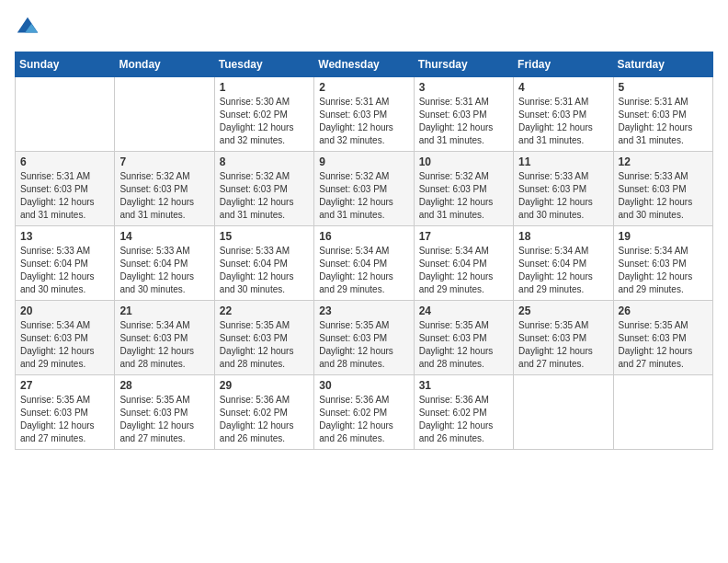 The height and width of the screenshot is (563, 728). Describe the element at coordinates (664, 236) in the screenshot. I see `day-number: 19` at that location.